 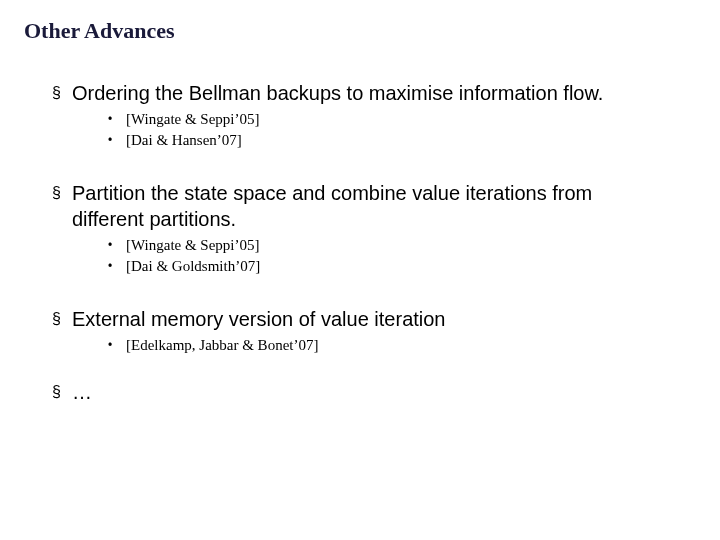 I want to click on reference-text: [Dai & Hansen’07], so click(x=184, y=140).